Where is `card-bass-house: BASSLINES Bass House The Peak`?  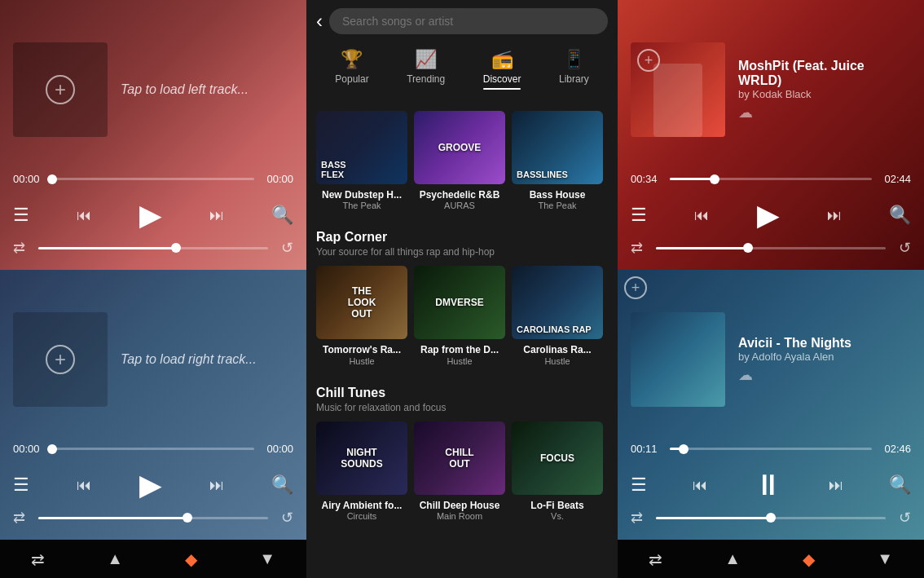
card-bass-house: BASSLINES Bass House The Peak is located at coordinates (557, 161).